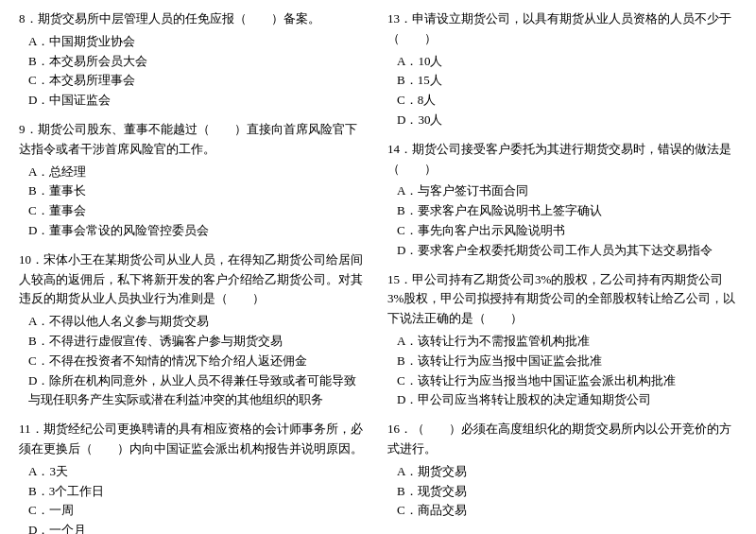  I want to click on q11-title: 11．期货经纪公司更换聘请的具有相应资格的会计师事务所，必须在更换后（ ）内向中…, so click(194, 439).